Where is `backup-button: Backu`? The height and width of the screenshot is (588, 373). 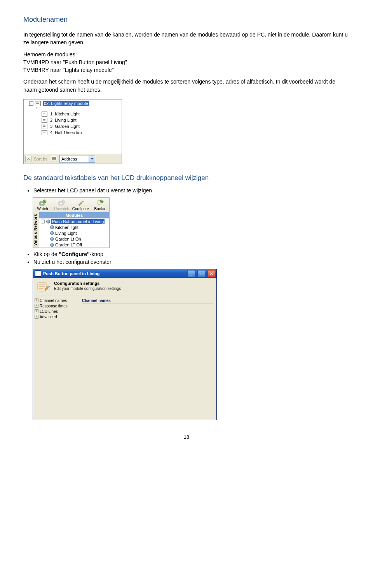
backup-button: Backu is located at coordinates (99, 205).